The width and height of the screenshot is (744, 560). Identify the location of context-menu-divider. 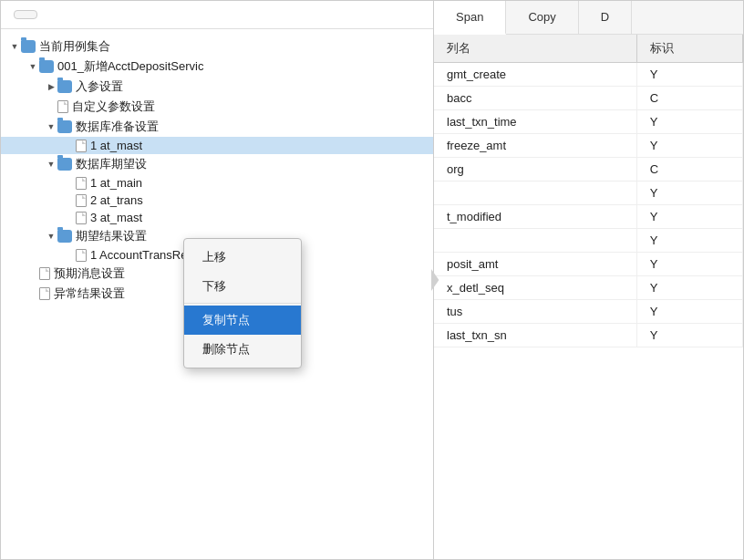
(243, 303).